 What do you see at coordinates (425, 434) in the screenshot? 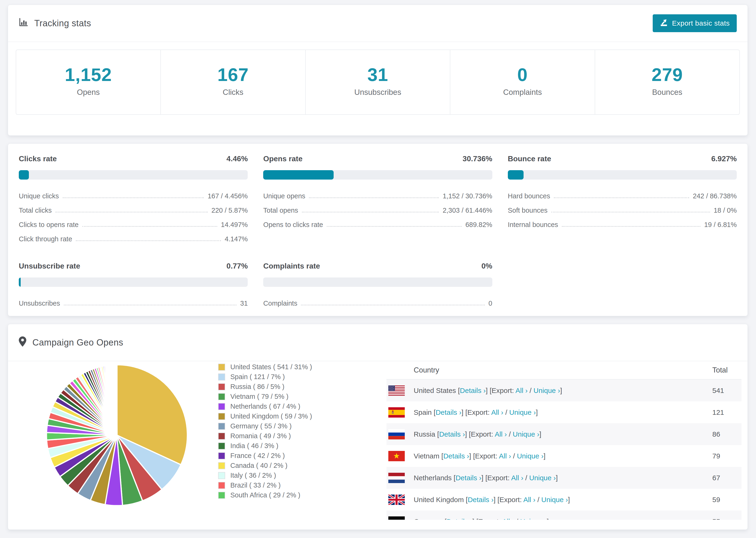
I see `country-name: Russia` at bounding box center [425, 434].